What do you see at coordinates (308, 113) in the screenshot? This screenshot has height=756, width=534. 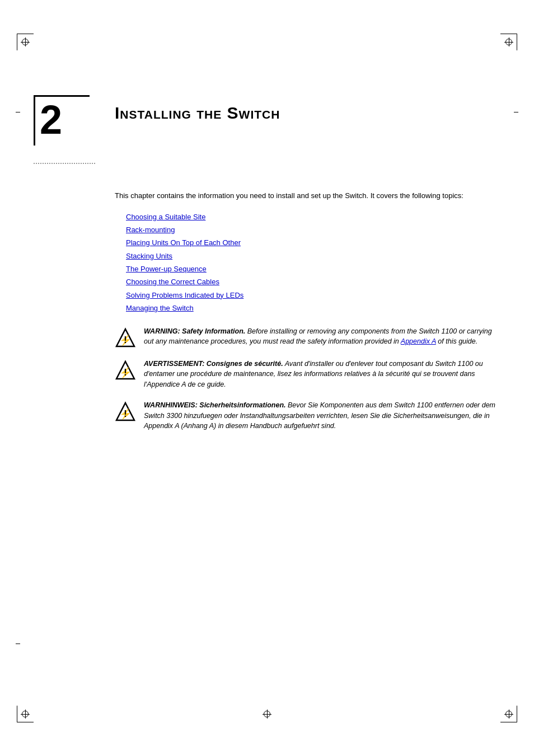 I see `chapter-title: Installing the Switch` at bounding box center [308, 113].